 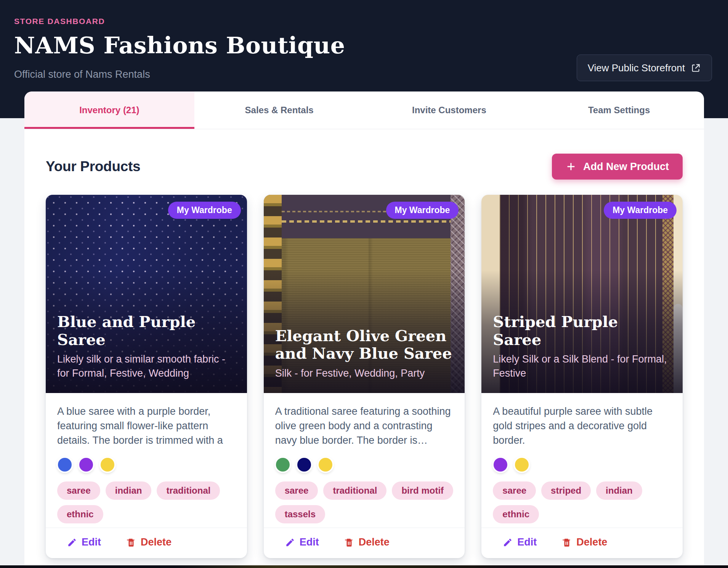 I want to click on next-row-peek, so click(x=364, y=566).